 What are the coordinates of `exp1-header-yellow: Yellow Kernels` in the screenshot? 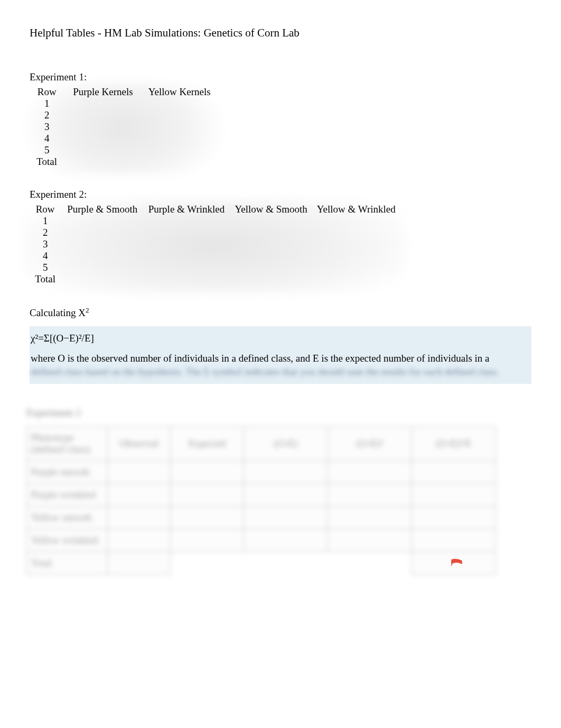 It's located at (180, 92).